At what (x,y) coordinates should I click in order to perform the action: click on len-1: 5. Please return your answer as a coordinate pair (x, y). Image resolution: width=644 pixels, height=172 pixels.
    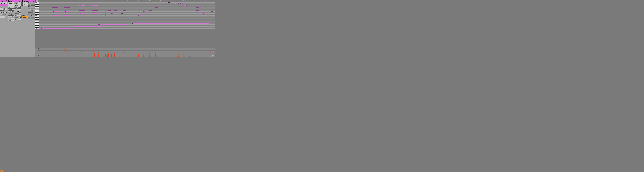
    Looking at the image, I should click on (16, 20).